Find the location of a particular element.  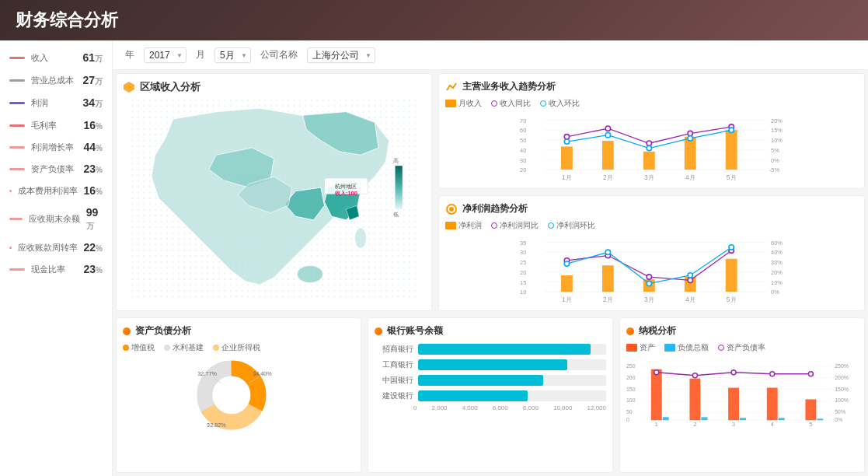

bank-fill-zhaoshan is located at coordinates (504, 349).